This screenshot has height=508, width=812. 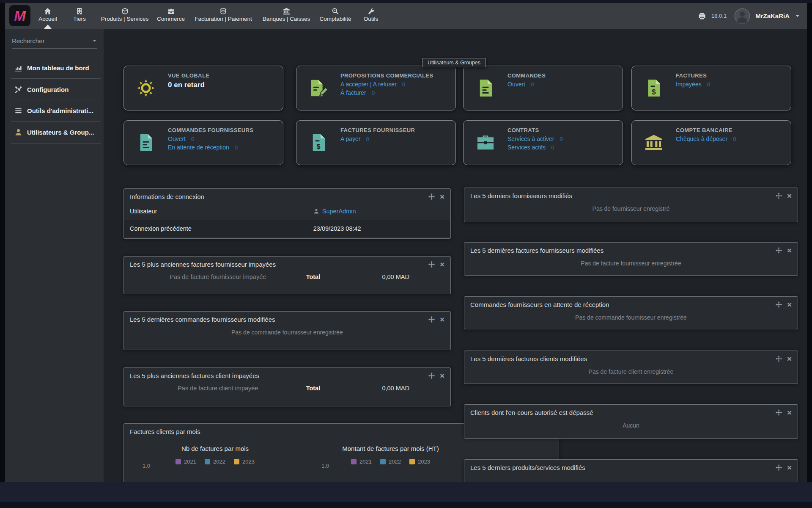 I want to click on widget-title: Les 5 plus anciennes factures fournisseu…, so click(x=279, y=264).